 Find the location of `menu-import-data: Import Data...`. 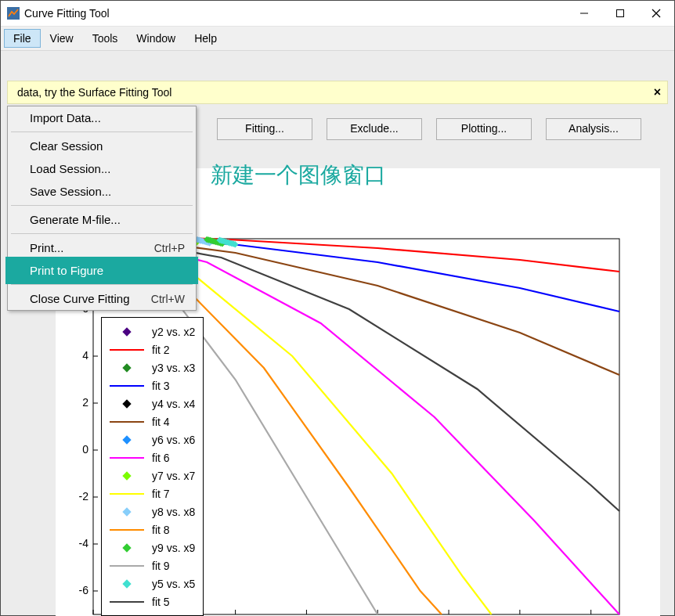

menu-import-data: Import Data... is located at coordinates (102, 117).